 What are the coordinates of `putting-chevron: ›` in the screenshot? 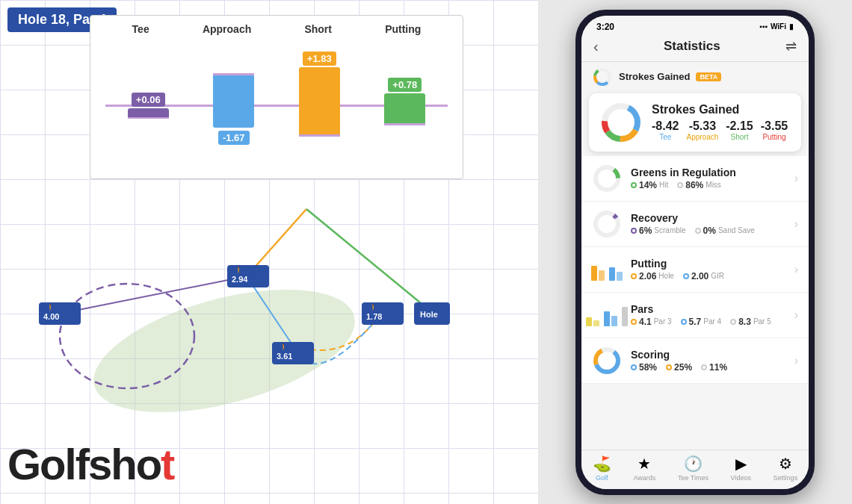 It's located at (797, 270).